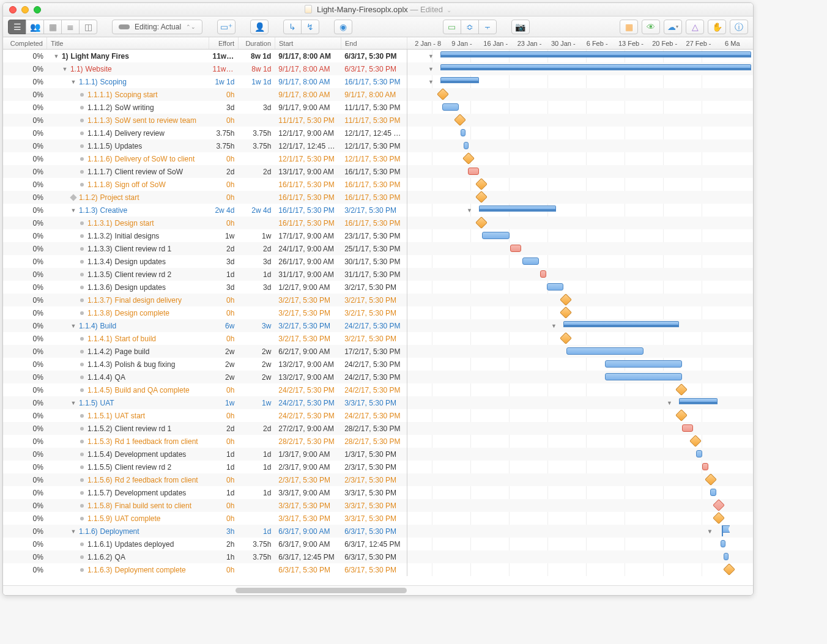 Image resolution: width=827 pixels, height=644 pixels. Describe the element at coordinates (205, 479) in the screenshot. I see `outline-row: 0%1.1.5.6) Rd 2 feedback from client0h2/…` at that location.